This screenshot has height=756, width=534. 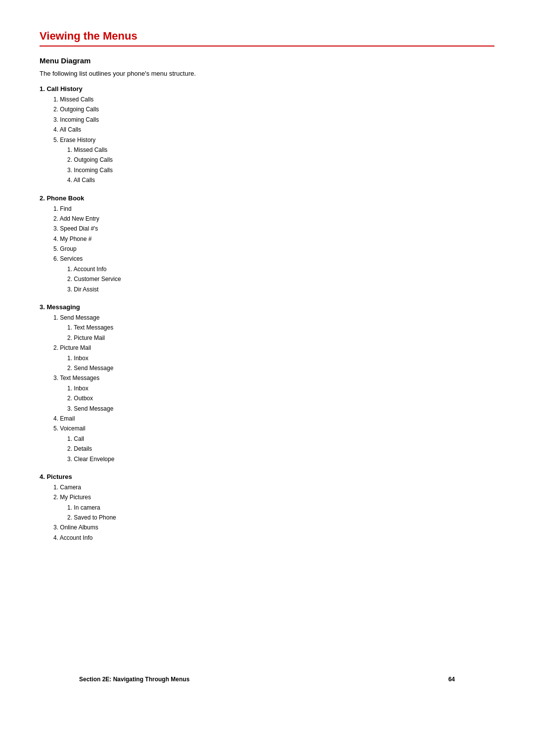 I want to click on menu-item-l2: 2. Picture Mail, so click(x=267, y=348).